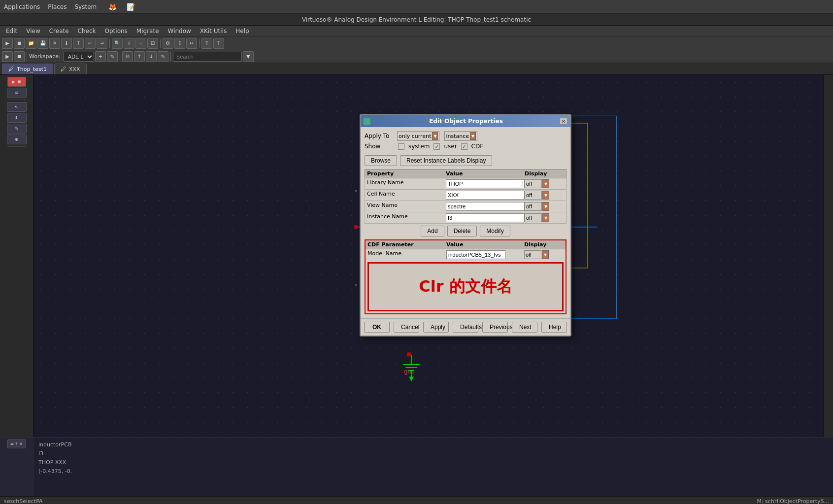  I want to click on taskbar-system: System, so click(86, 7).